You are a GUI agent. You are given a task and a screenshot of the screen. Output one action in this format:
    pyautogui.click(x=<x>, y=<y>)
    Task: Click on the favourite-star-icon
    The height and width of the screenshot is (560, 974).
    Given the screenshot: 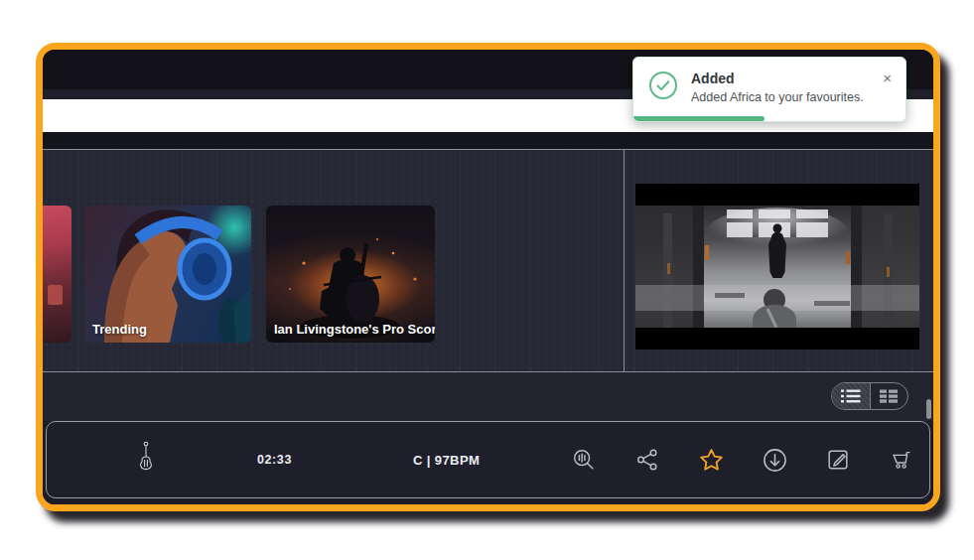 What is the action you would take?
    pyautogui.click(x=711, y=461)
    